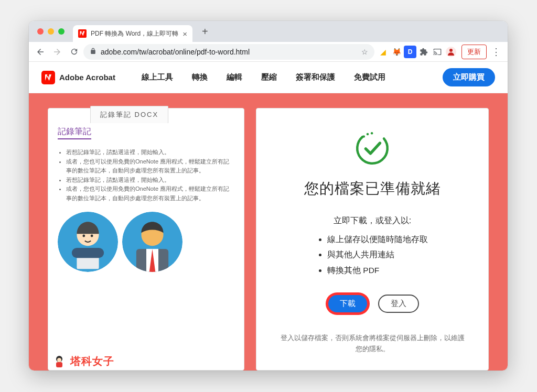 This screenshot has width=537, height=392. I want to click on tab-strip: PDF 轉換為 Word，線上即可轉 × +, so click(268, 31).